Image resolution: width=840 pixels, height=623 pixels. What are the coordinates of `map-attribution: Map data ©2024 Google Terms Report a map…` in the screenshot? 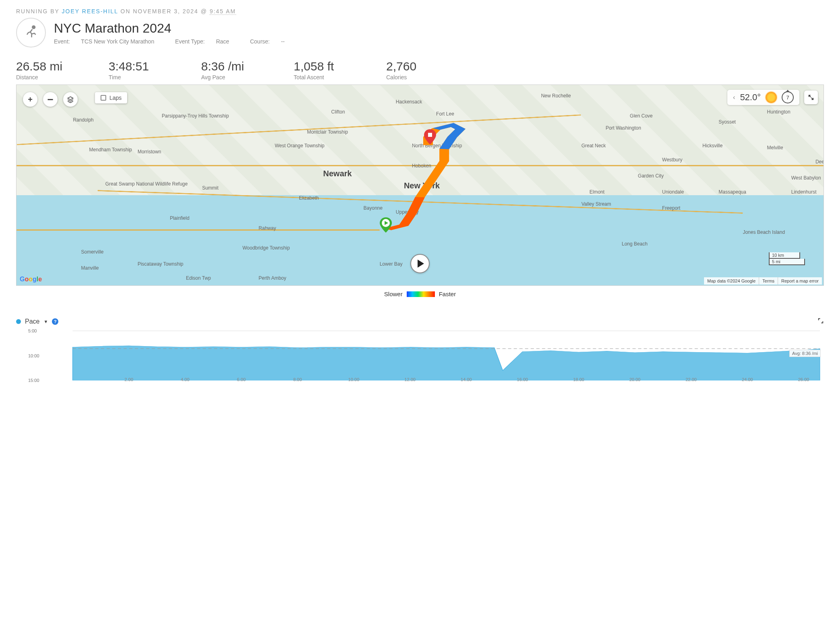 It's located at (763, 281).